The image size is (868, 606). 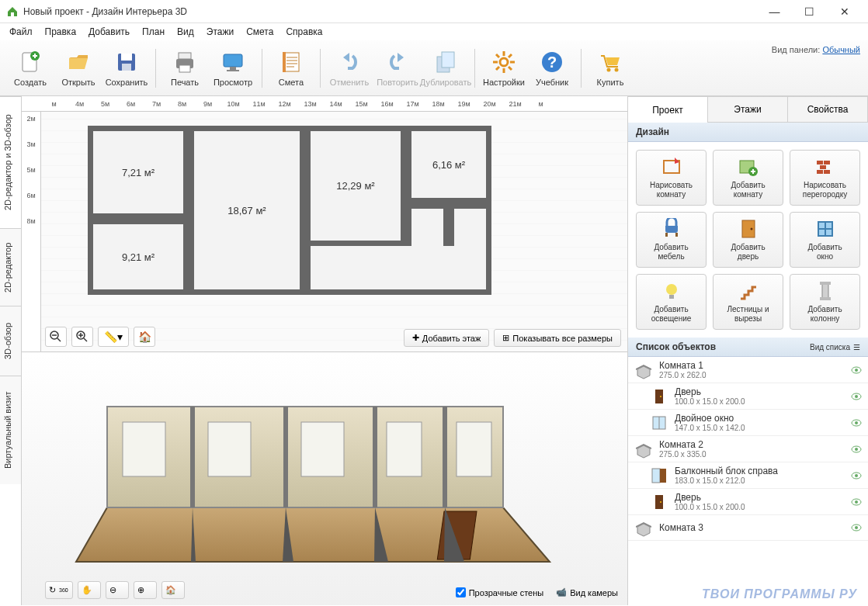 What do you see at coordinates (59, 590) in the screenshot?
I see `rotate-360-button: ↻360` at bounding box center [59, 590].